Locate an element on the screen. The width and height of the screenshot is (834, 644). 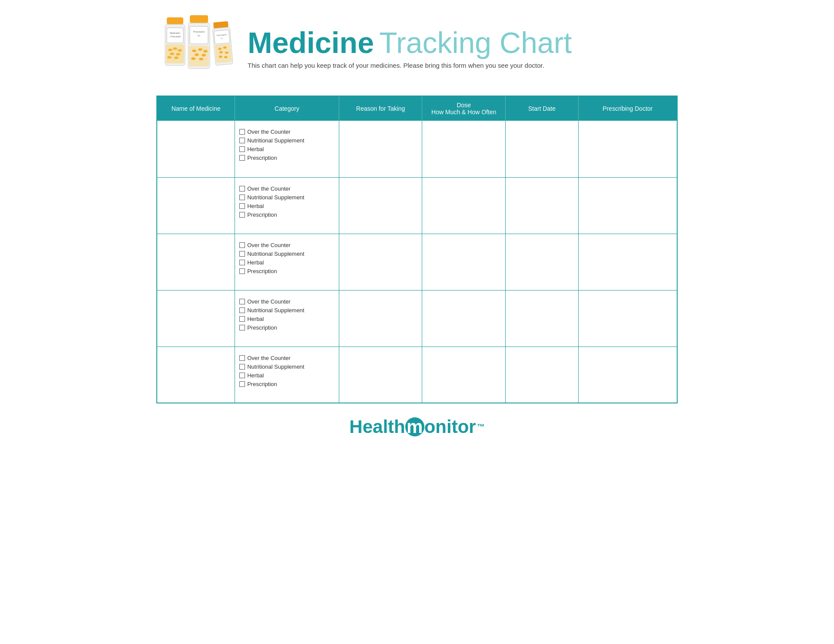
col-header-category: Category is located at coordinates (287, 109).